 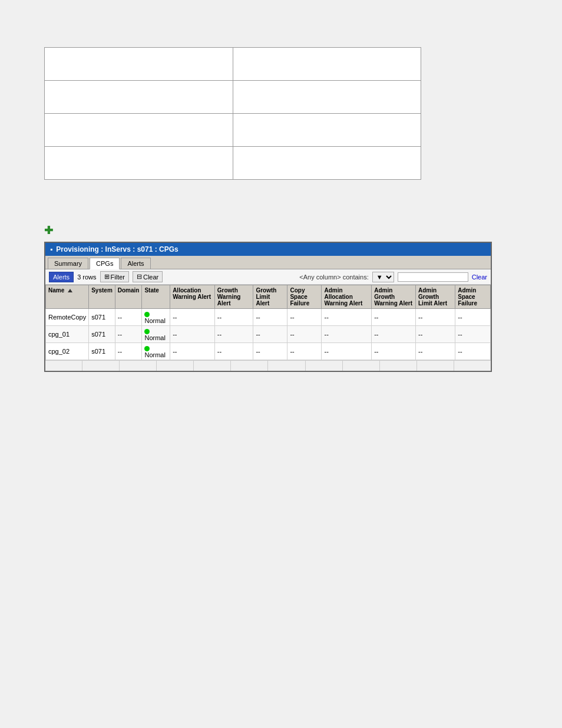 What do you see at coordinates (268, 307) in the screenshot?
I see `main-panel: ▪ Provisioning : InServs : s071 : CPGs S…` at bounding box center [268, 307].